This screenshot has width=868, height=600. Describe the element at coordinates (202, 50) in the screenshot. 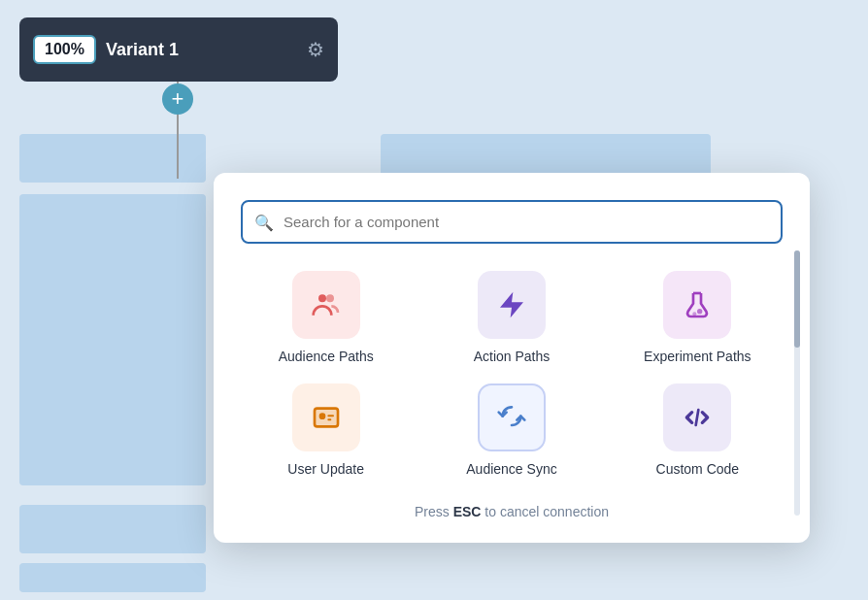

I see `variant-label: Variant 1` at that location.